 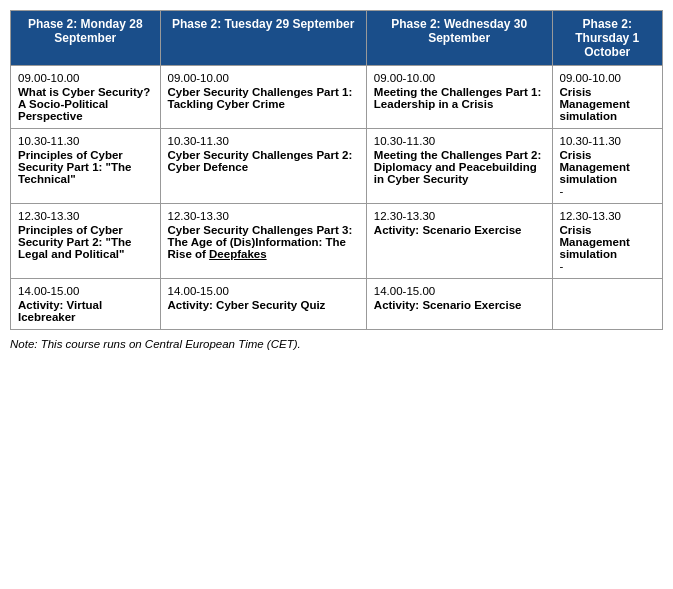 What do you see at coordinates (86, 304) in the screenshot?
I see `table-cell: 14.00-15.00Activity: Virtual Icebreaker` at bounding box center [86, 304].